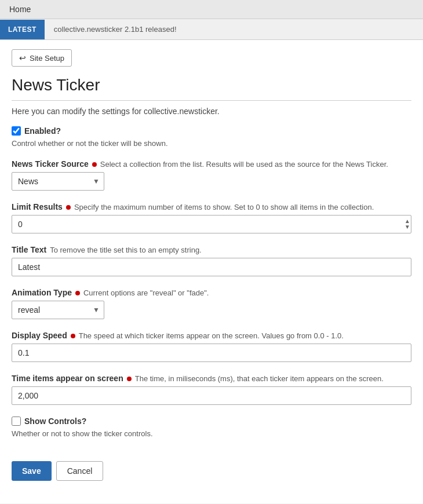  I want to click on animation-type-label: Animation Type, so click(42, 293).